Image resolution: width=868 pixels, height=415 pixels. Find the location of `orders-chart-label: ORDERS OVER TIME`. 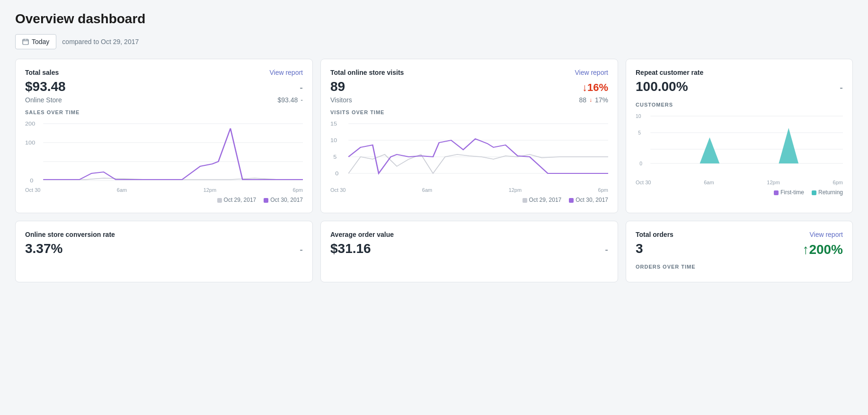

orders-chart-label: ORDERS OVER TIME is located at coordinates (739, 267).